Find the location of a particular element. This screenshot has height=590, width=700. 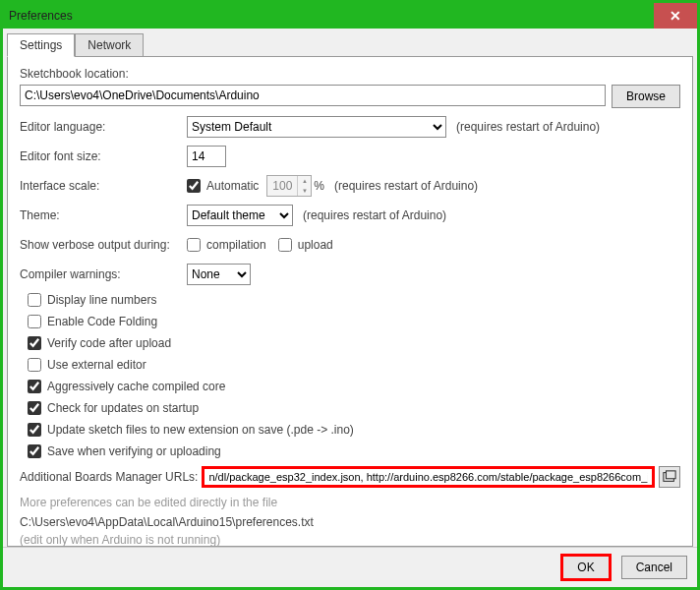

theme-hint: (requires restart of Arduino) is located at coordinates (375, 215).